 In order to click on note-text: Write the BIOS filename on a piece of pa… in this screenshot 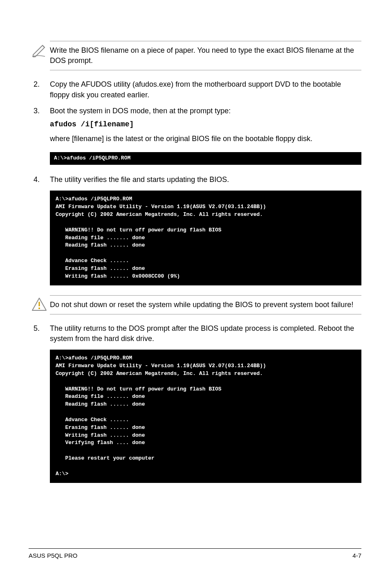, I will do `click(206, 56)`.